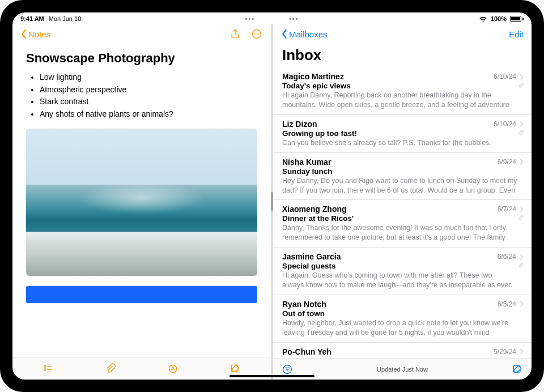 The height and width of the screenshot is (392, 544). I want to click on message-date: 6/7/24, so click(507, 209).